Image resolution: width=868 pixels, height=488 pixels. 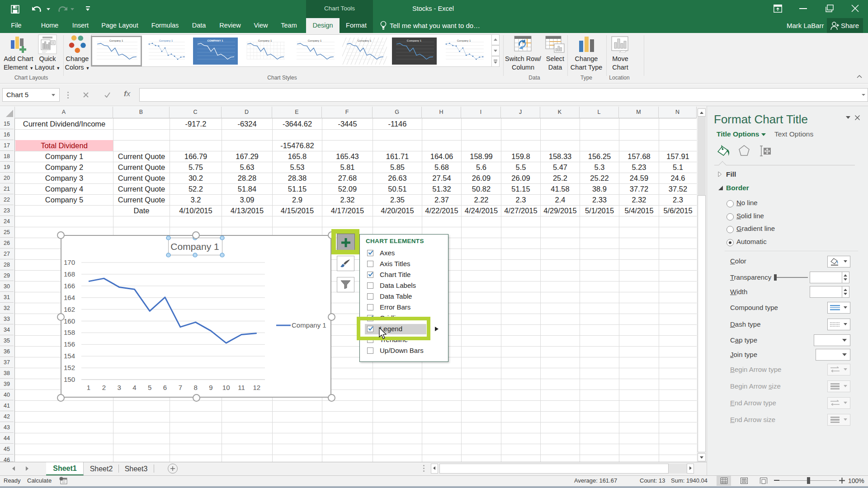 What do you see at coordinates (150, 388) in the screenshot?
I see `svg-text: 5` at bounding box center [150, 388].